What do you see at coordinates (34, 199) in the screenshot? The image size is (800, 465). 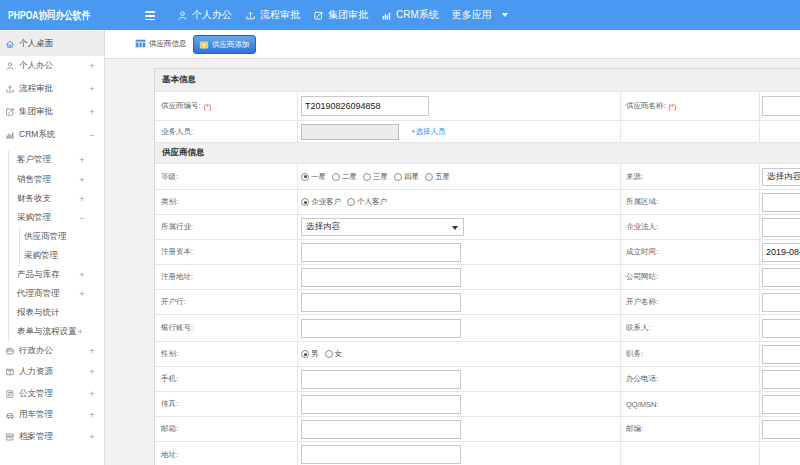 I see `sidebar-item-label: 财务收支` at bounding box center [34, 199].